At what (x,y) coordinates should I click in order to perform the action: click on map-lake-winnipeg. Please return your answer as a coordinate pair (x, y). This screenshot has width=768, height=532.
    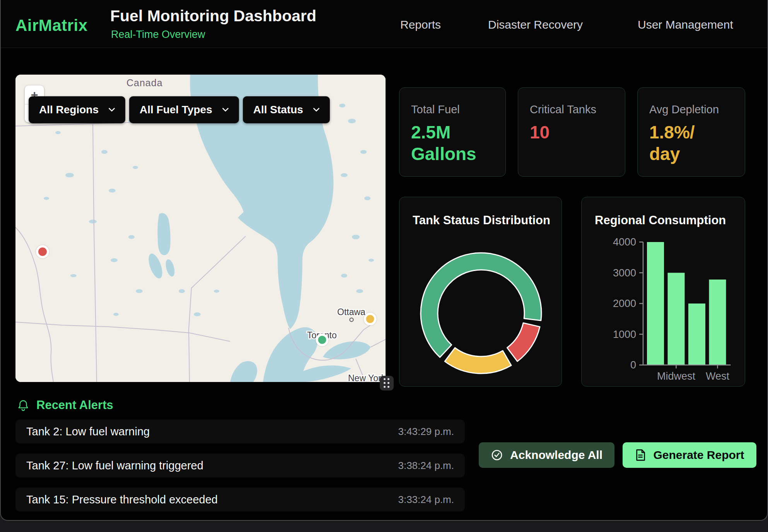
    Looking at the image, I should click on (164, 234).